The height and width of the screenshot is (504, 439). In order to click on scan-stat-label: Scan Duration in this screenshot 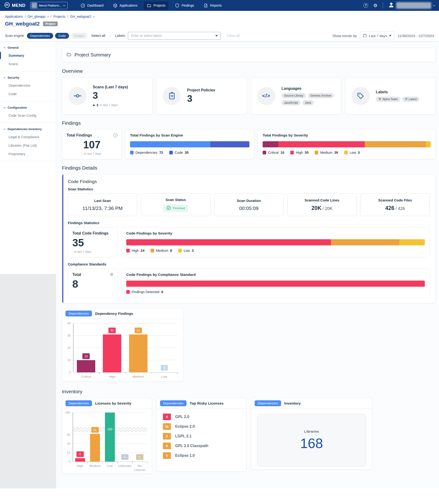, I will do `click(249, 201)`.